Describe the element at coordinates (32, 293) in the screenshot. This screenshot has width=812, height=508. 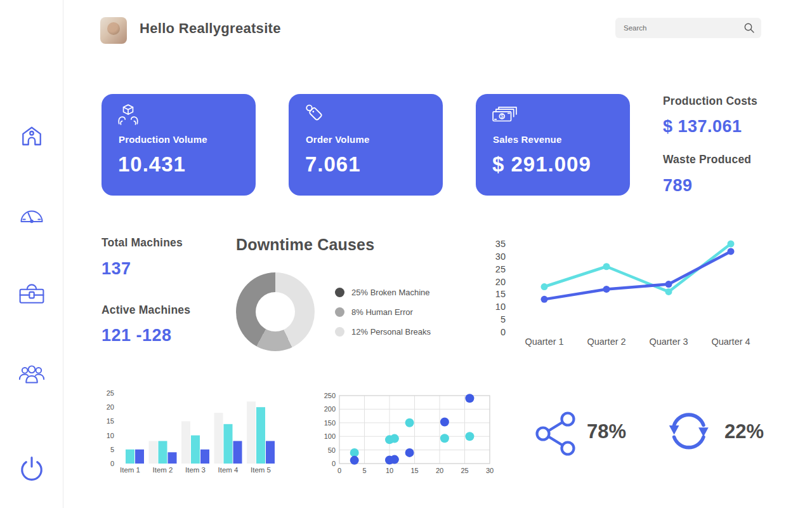
I see `sidebar-item-jobs` at that location.